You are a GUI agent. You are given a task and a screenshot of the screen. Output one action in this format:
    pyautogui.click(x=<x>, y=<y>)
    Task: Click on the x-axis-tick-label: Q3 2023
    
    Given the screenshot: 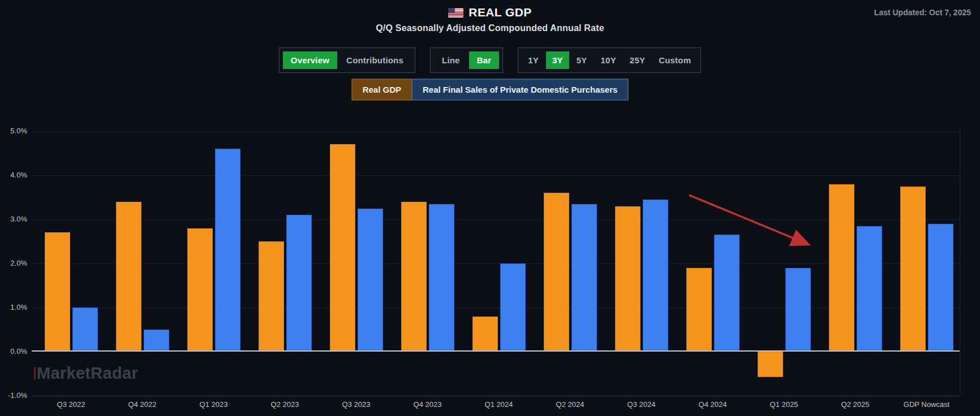 What is the action you would take?
    pyautogui.click(x=356, y=405)
    